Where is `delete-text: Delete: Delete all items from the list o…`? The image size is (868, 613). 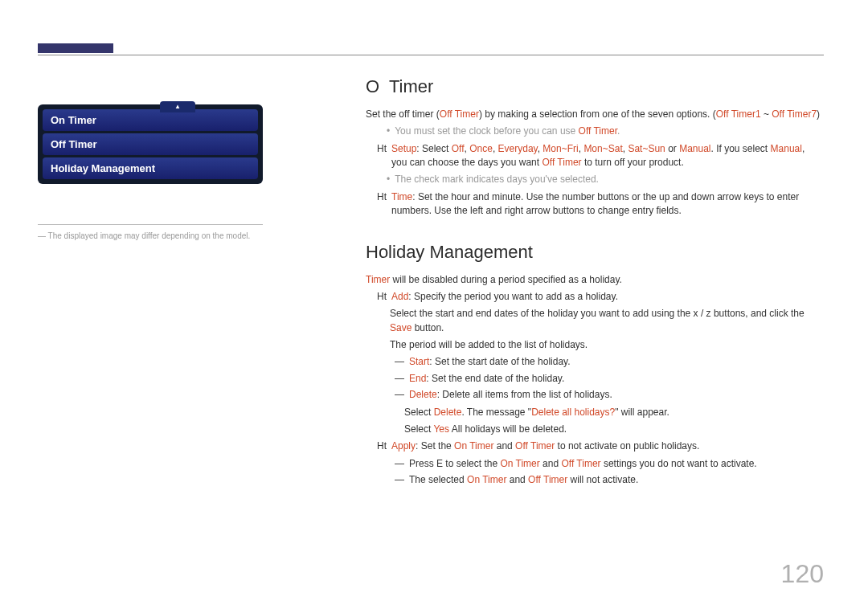
delete-text: Delete: Delete all items from the list o… is located at coordinates (616, 395).